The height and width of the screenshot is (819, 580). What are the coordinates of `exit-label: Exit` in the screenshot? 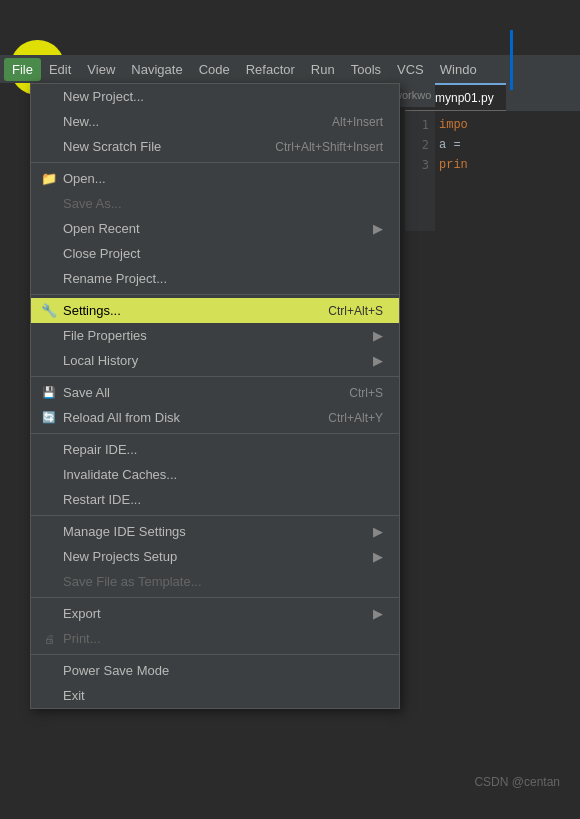 It's located at (74, 696).